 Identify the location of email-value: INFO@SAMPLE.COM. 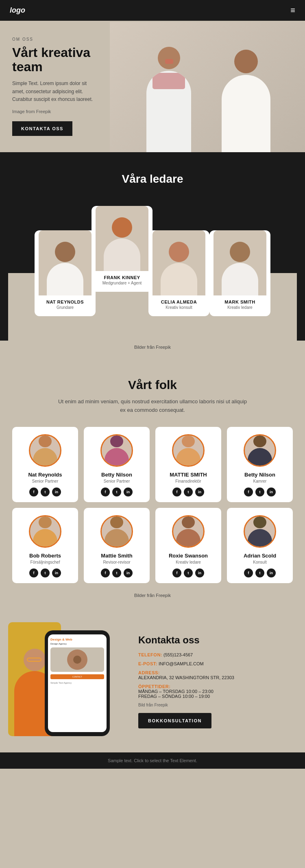
(181, 664).